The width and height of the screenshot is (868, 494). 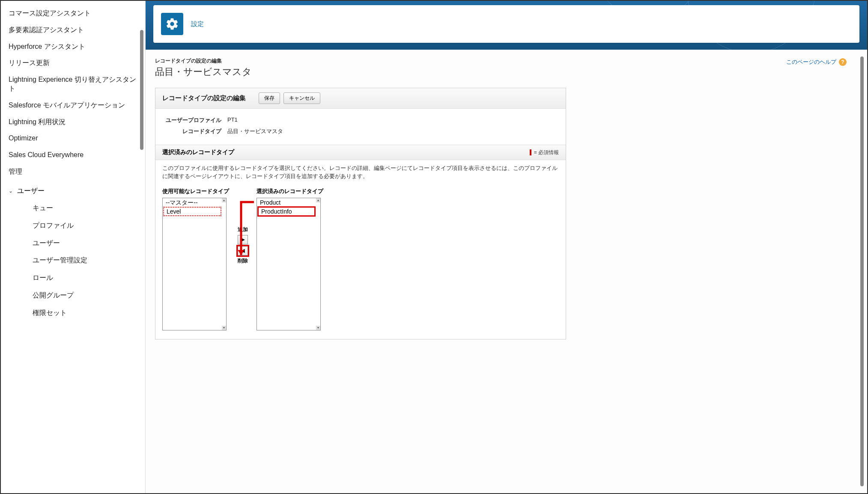 I want to click on help-icon: ?, so click(x=843, y=62).